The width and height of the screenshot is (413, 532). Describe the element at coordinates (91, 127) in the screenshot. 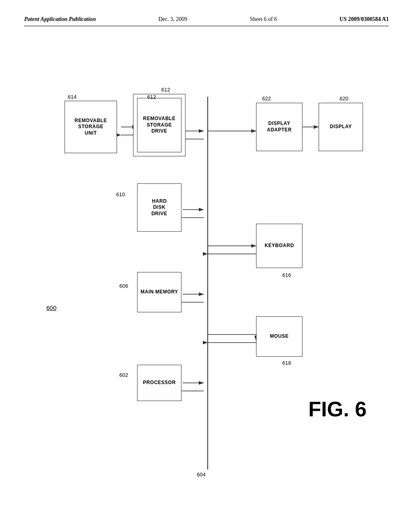

I see `label-removable-storage-unit: REMOVABLESTORAGEUNIT` at that location.